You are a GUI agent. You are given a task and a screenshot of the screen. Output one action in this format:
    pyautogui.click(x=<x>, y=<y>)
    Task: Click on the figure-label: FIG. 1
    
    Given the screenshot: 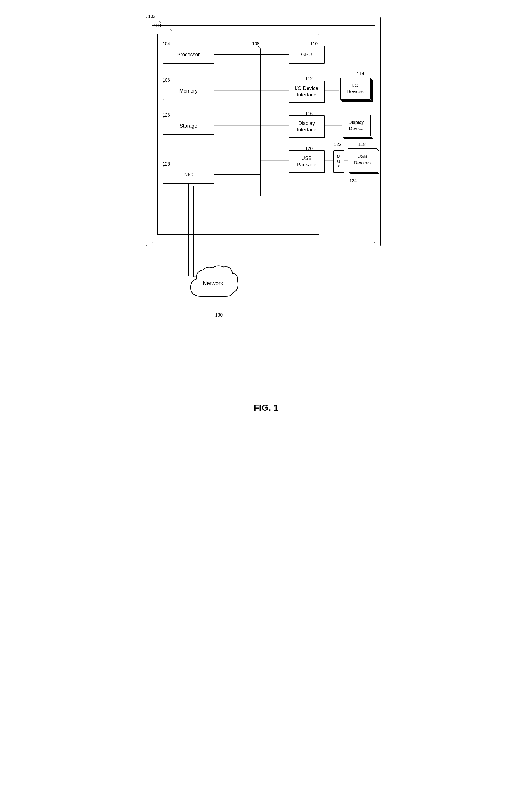 What is the action you would take?
    pyautogui.click(x=266, y=413)
    